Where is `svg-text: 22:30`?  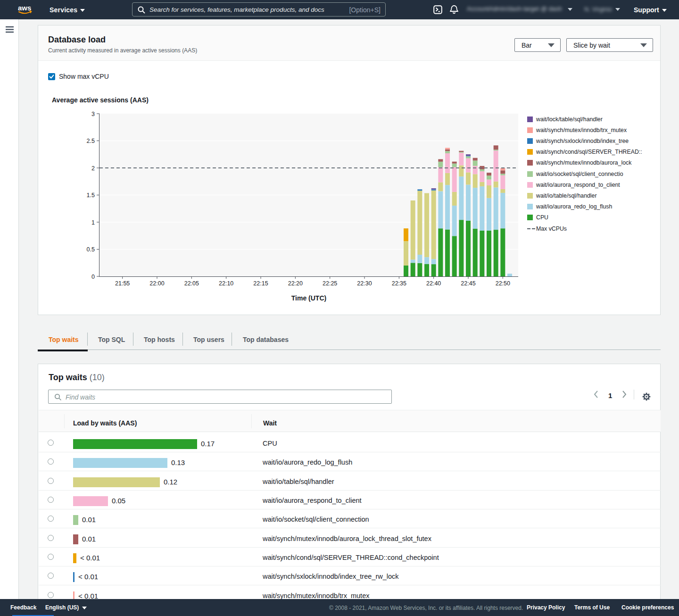
svg-text: 22:30 is located at coordinates (364, 283).